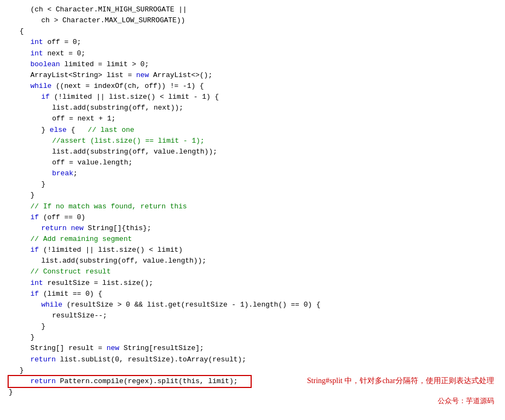 Image resolution: width=505 pixels, height=420 pixels. Describe the element at coordinates (79, 316) in the screenshot. I see `pl-token: resultSize--;` at that location.